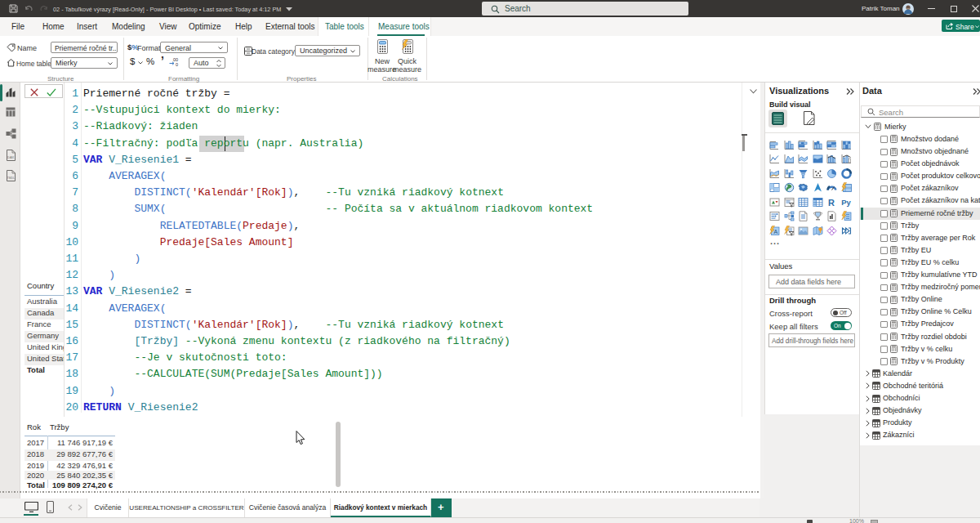 This screenshot has width=980, height=523. What do you see at coordinates (176, 60) in the screenshot?
I see `svg-text: 00` at bounding box center [176, 60].